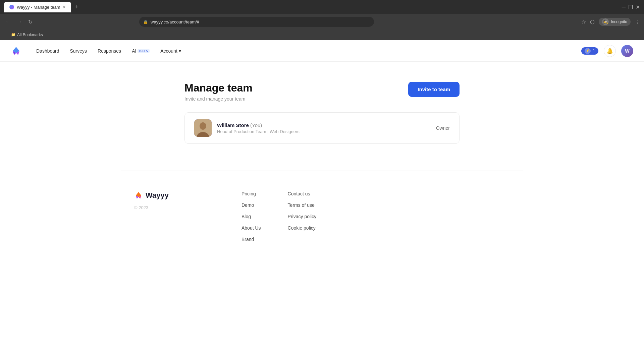  Describe the element at coordinates (219, 88) in the screenshot. I see `page-title: Manage team` at that location.